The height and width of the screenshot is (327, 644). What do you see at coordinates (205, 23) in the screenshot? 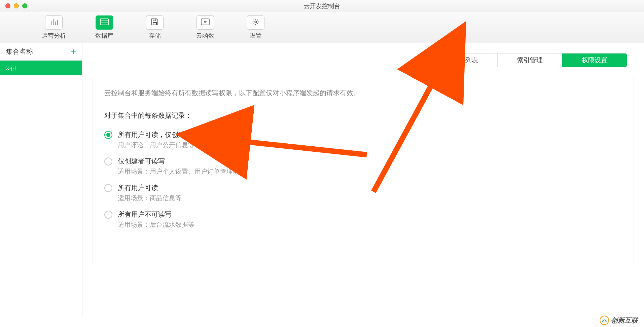
I see `fx-icon: fx` at bounding box center [205, 23].